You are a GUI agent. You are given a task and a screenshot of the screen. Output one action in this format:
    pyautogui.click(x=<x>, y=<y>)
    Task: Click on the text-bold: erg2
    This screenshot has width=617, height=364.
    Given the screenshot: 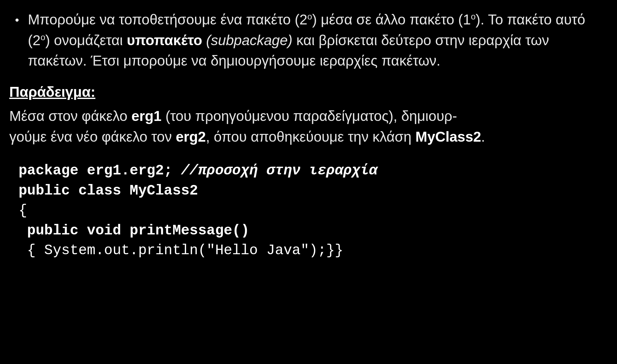 What is the action you would take?
    pyautogui.click(x=191, y=137)
    